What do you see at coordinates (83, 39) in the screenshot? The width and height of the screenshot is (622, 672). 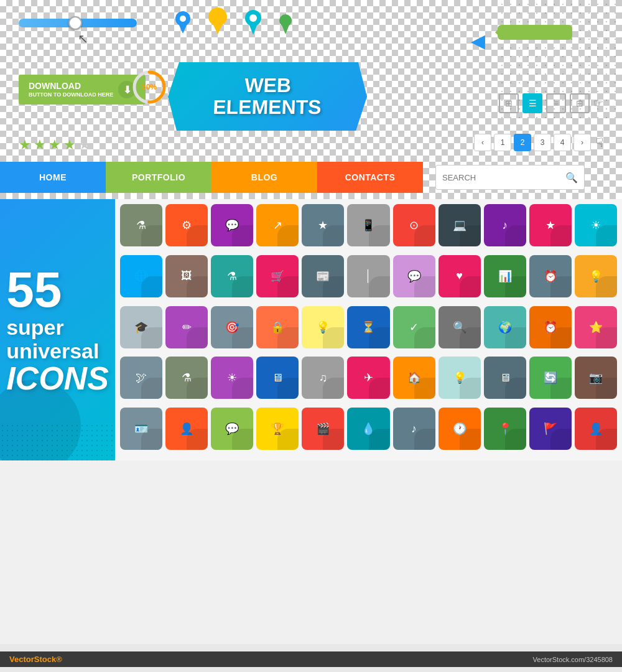 I see `cursor-arrow-icon: ↖` at bounding box center [83, 39].